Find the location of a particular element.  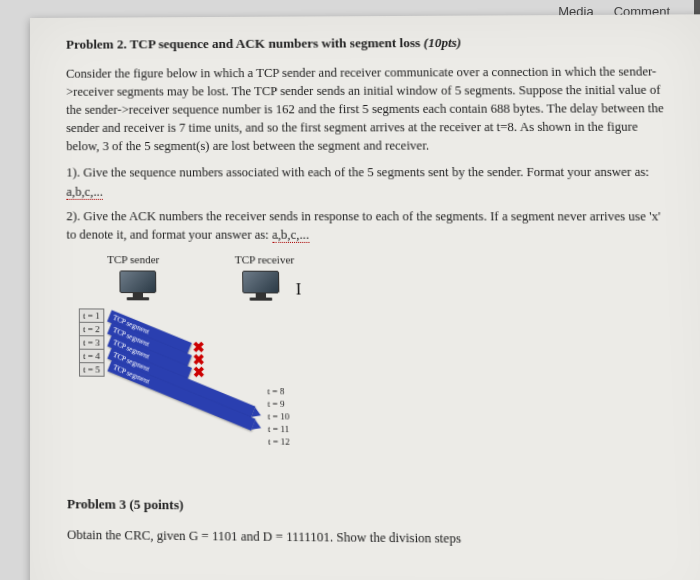

sender-label: TCP sender is located at coordinates (133, 260).